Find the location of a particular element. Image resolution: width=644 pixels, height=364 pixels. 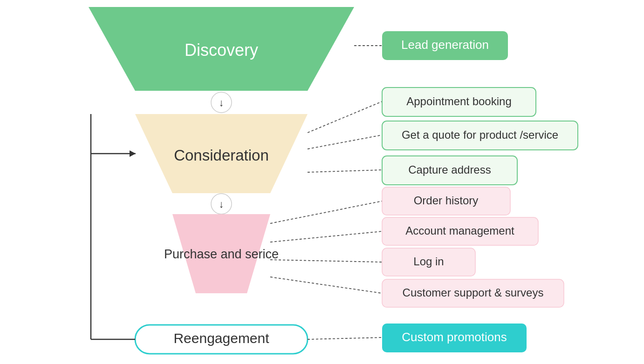

connector-promotions is located at coordinates (345, 338).